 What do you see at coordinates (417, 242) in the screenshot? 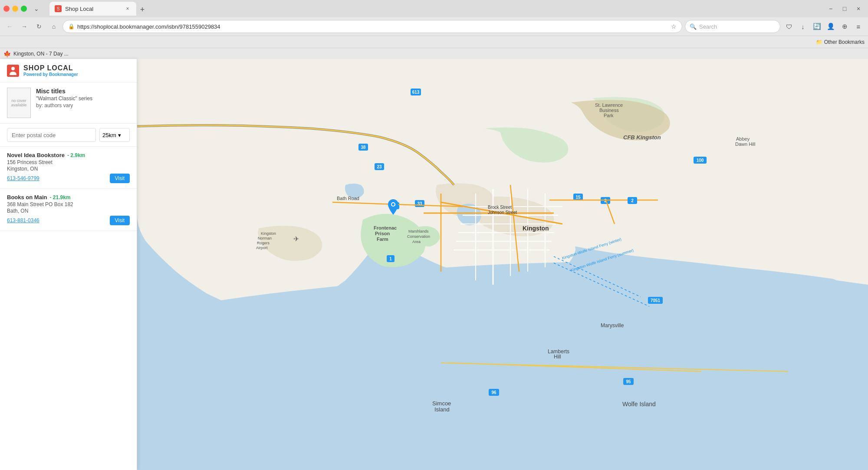
I see `svg-text: Area` at bounding box center [417, 242].